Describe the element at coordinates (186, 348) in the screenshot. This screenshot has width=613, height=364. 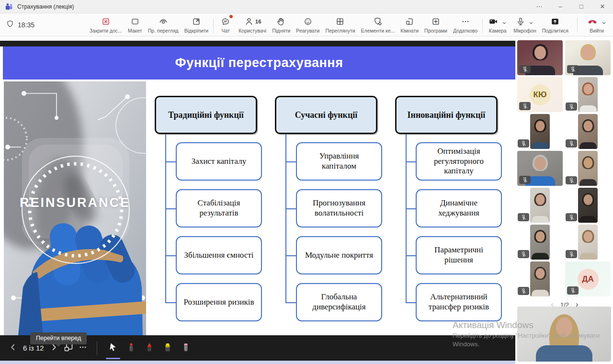
I see `eraser-tool-button` at that location.